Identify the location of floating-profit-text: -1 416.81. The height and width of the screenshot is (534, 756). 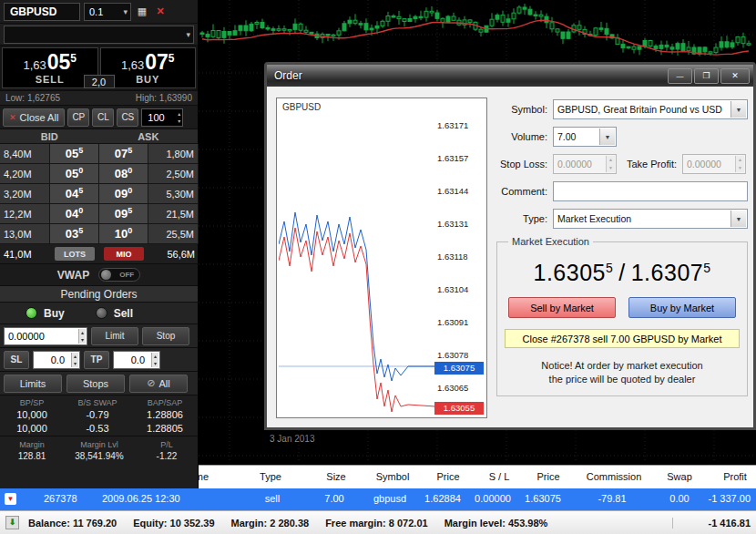
(711, 523).